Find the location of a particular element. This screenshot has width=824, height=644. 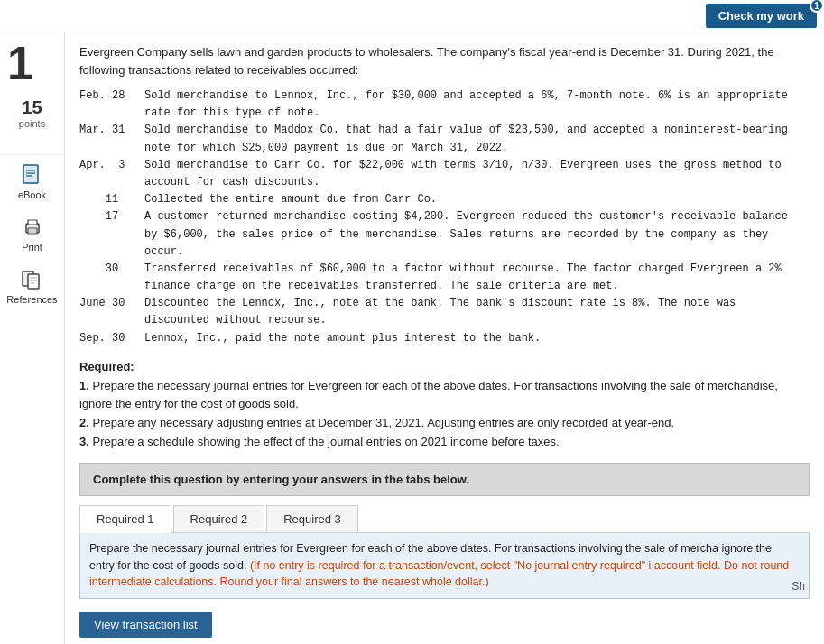

list-item: note for which $25,000 payment is due on… is located at coordinates (444, 148).